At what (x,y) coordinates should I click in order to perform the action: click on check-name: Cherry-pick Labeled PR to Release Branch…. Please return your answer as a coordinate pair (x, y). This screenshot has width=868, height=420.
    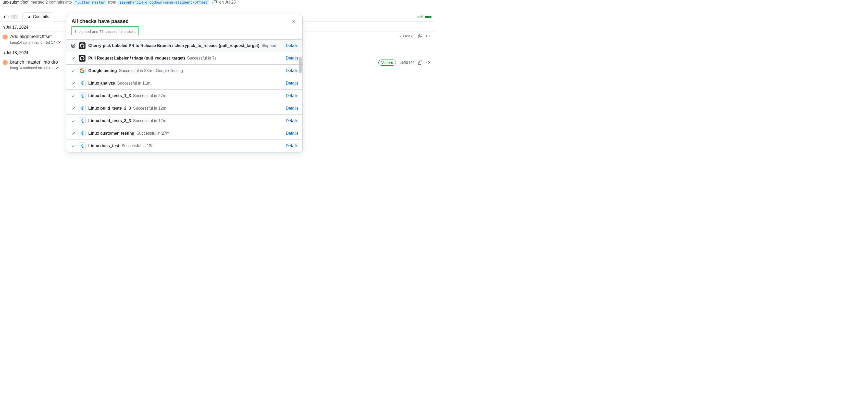
    Looking at the image, I should click on (174, 46).